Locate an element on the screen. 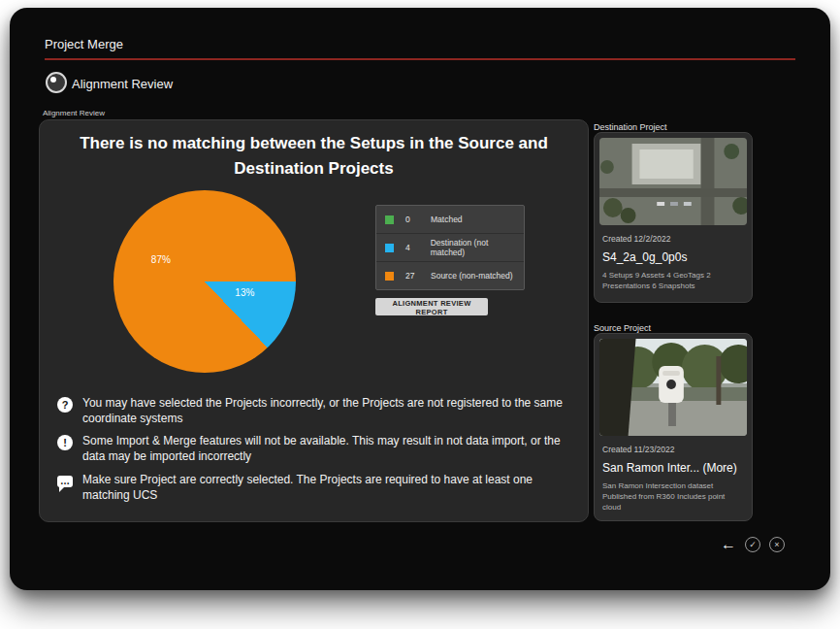 The width and height of the screenshot is (840, 629). alignment-review-icon is located at coordinates (56, 83).